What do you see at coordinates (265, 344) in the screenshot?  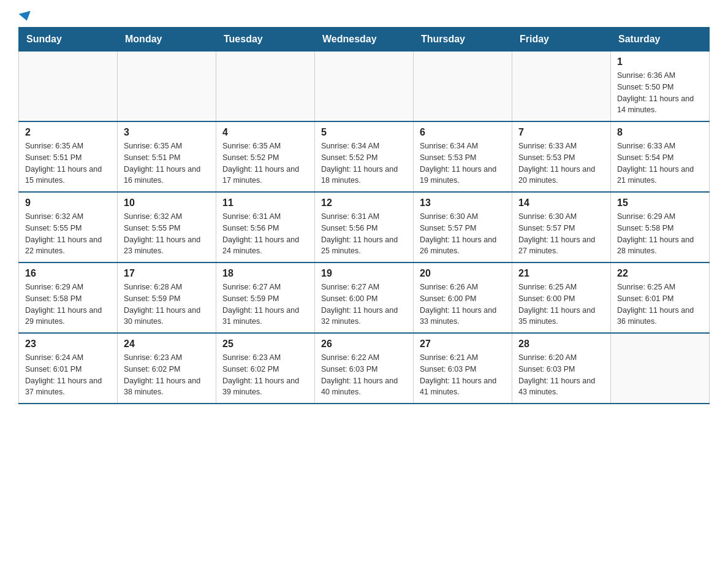 I see `day-number: 25` at bounding box center [265, 344].